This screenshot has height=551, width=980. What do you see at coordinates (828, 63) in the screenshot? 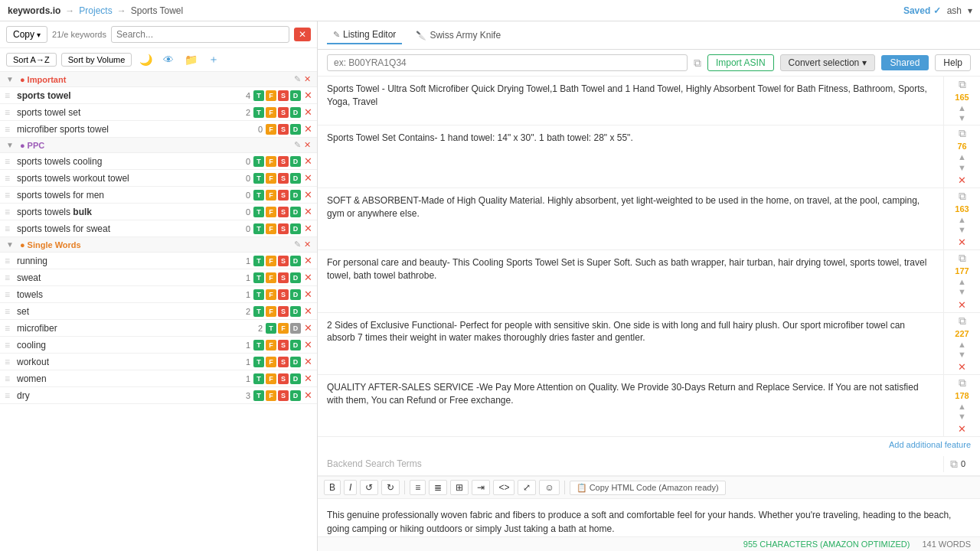
I see `convert-selection-button: Convert selection ▾` at bounding box center [828, 63].